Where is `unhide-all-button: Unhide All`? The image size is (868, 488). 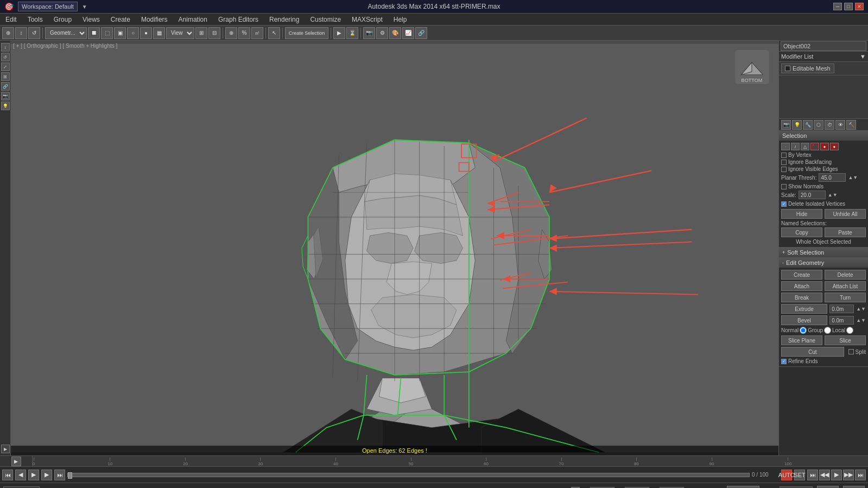
unhide-all-button: Unhide All is located at coordinates (845, 214).